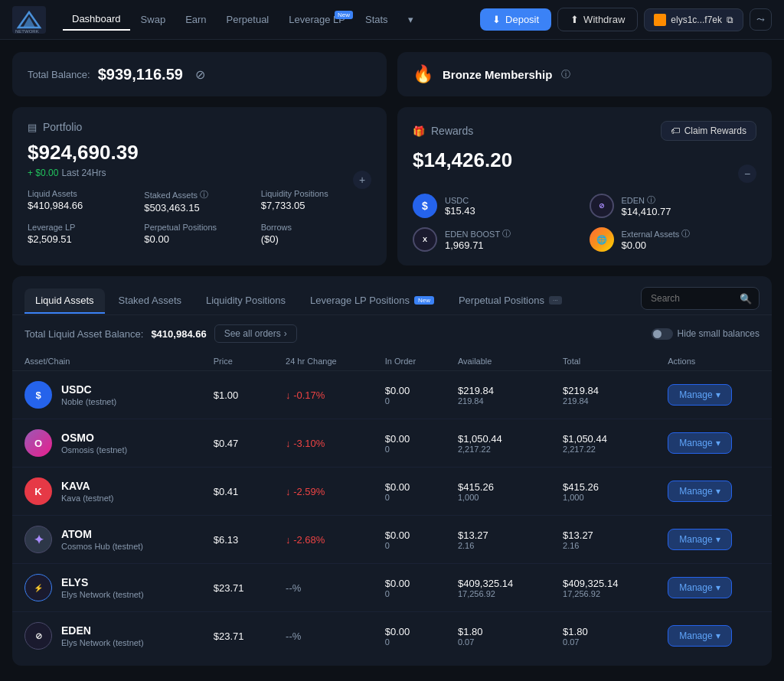 The image size is (784, 681). I want to click on price-cell: $0.41, so click(237, 491).